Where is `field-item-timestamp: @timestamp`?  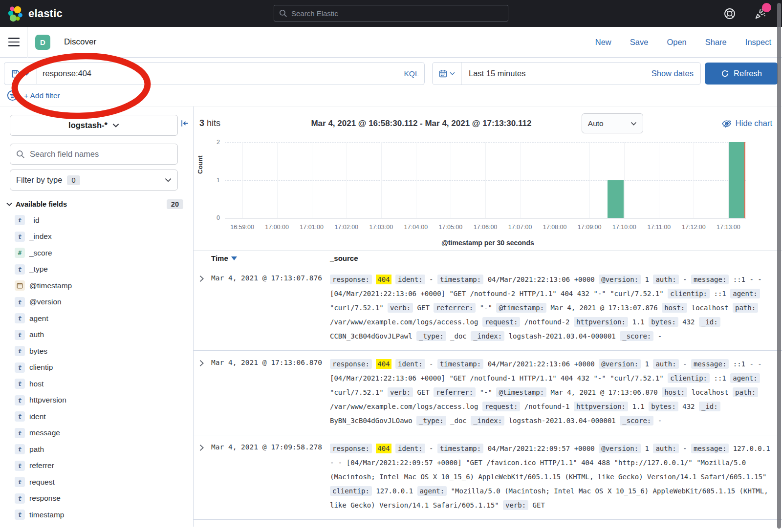 field-item-timestamp: @timestamp is located at coordinates (104, 286).